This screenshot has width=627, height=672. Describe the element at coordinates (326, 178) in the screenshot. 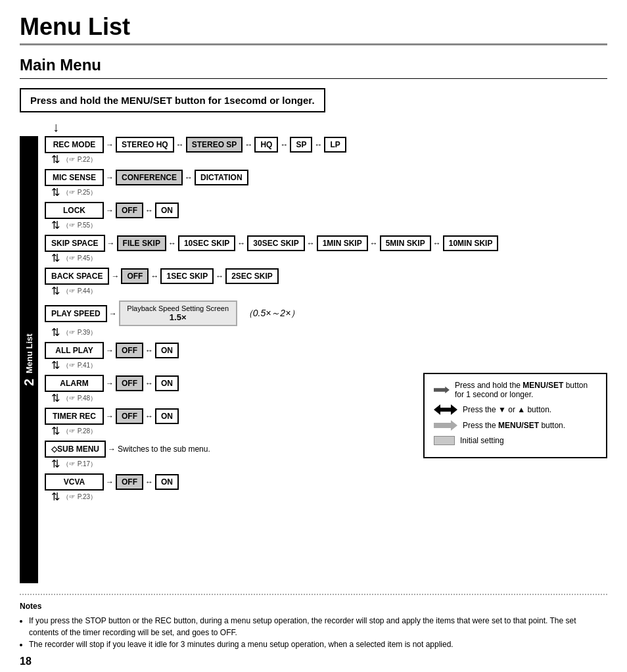

I see `mic-sense-row: MIC SENSE → CONFERENCE ↔ DICTATION` at that location.